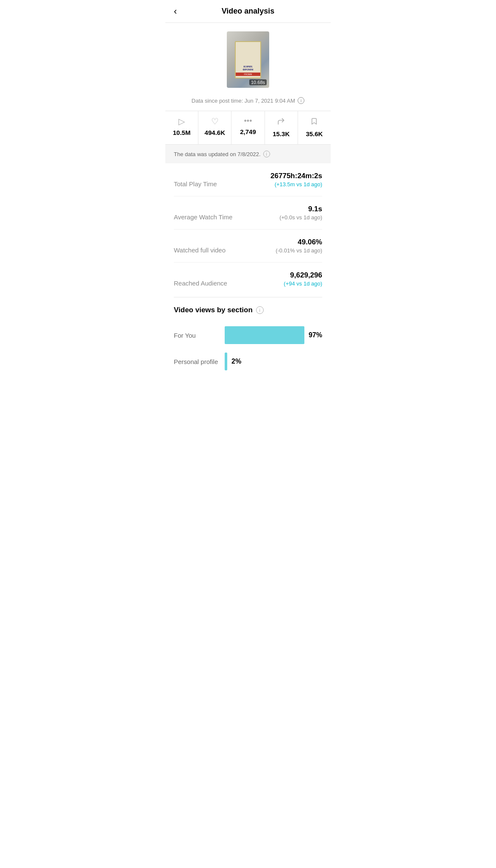 This screenshot has height=868, width=496. Describe the element at coordinates (181, 121) in the screenshot. I see `play-icon: ▷` at that location.